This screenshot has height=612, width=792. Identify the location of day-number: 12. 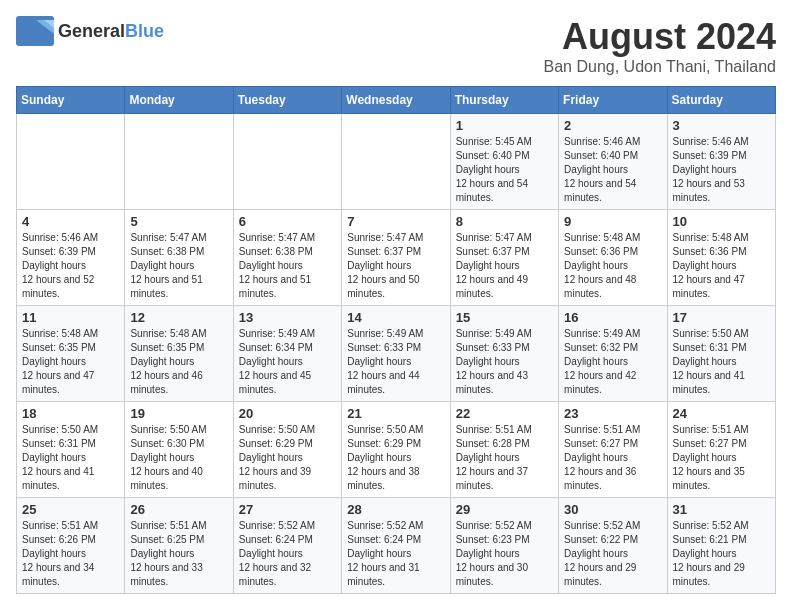
(178, 318).